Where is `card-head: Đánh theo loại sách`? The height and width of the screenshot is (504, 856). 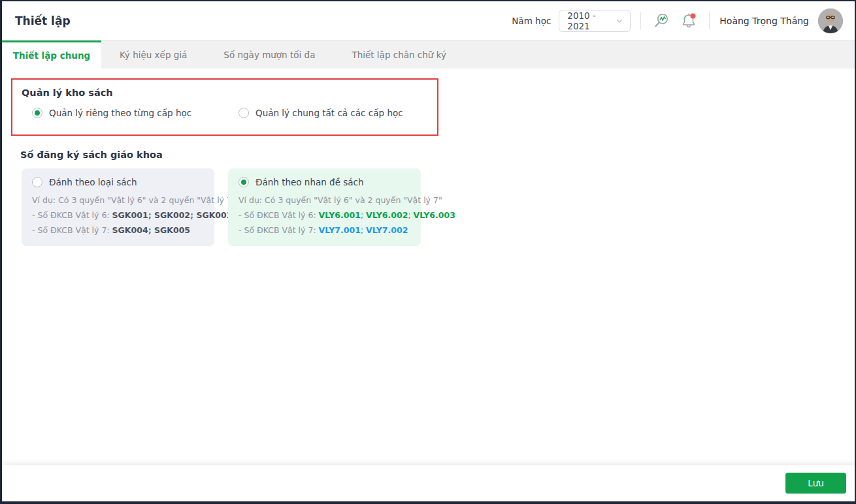
card-head: Đánh theo loại sách is located at coordinates (118, 182).